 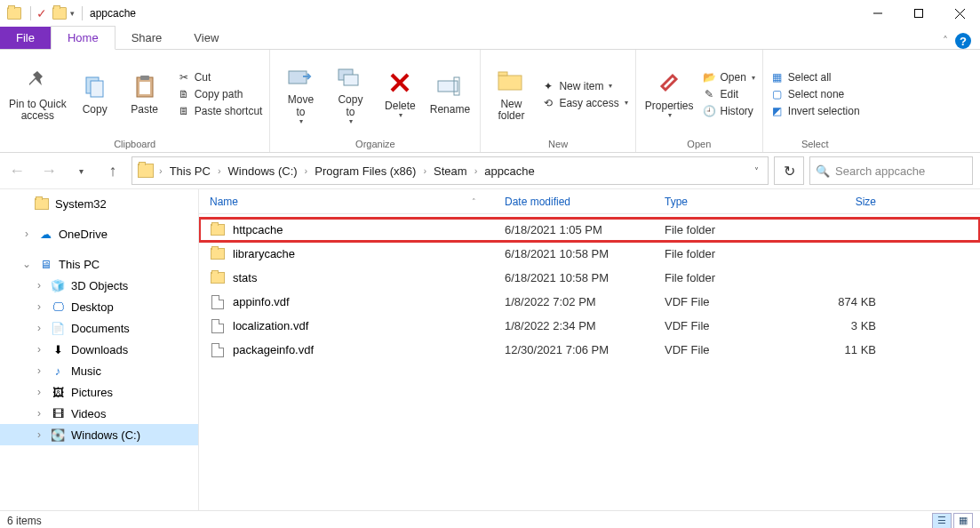 I want to click on copy-button: Copy, so click(x=95, y=94).